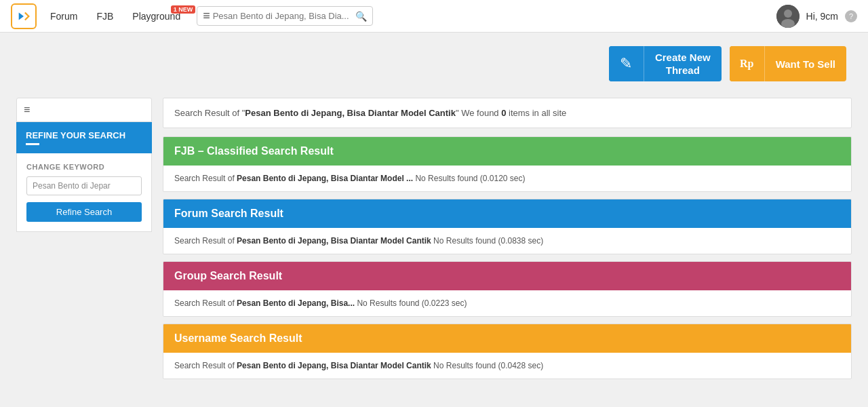  I want to click on summary-end: items in all site, so click(536, 113).